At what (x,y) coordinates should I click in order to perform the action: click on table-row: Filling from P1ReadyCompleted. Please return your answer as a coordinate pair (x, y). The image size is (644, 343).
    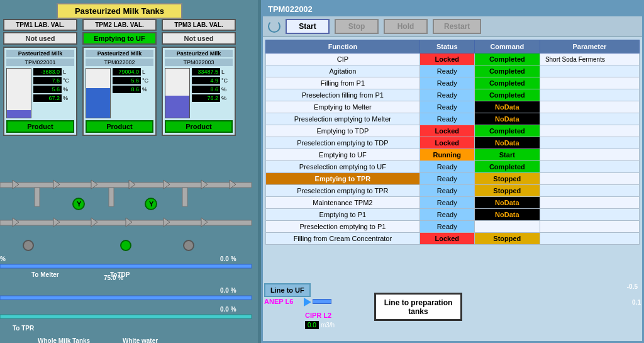
    Looking at the image, I should click on (453, 83).